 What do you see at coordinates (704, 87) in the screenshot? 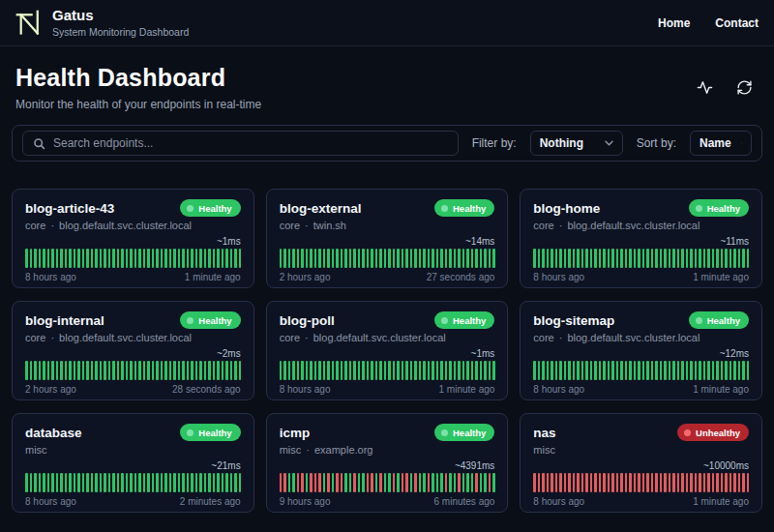
I see `activity-icon` at bounding box center [704, 87].